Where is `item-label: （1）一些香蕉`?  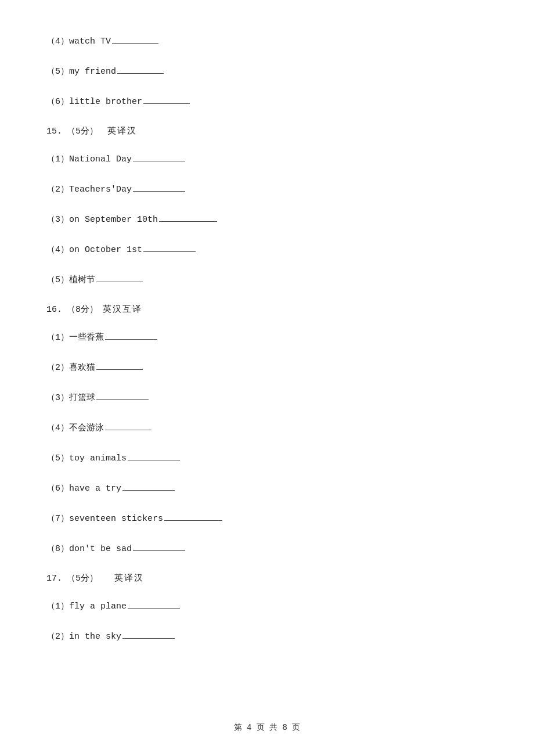
item-label: （1）一些香蕉 is located at coordinates (75, 338).